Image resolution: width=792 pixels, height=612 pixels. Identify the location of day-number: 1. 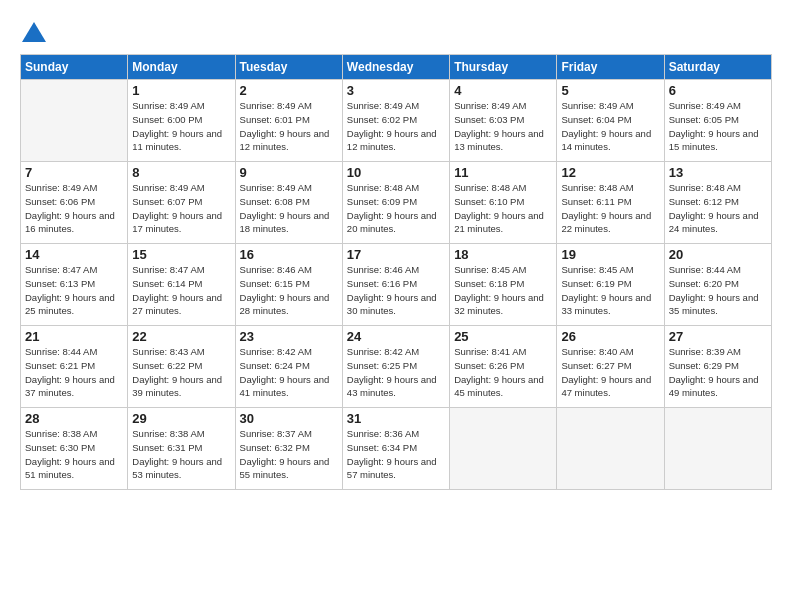
(181, 90).